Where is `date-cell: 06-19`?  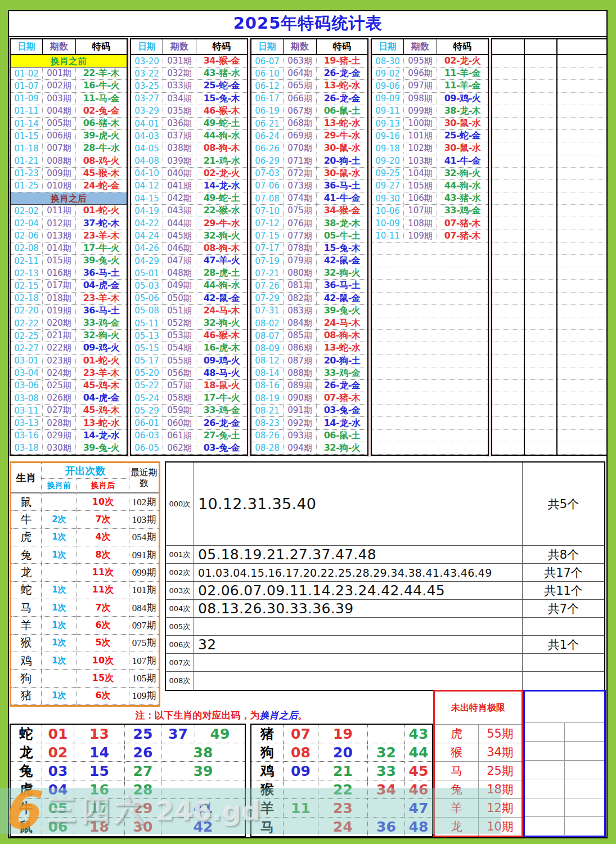 date-cell: 06-19 is located at coordinates (267, 111).